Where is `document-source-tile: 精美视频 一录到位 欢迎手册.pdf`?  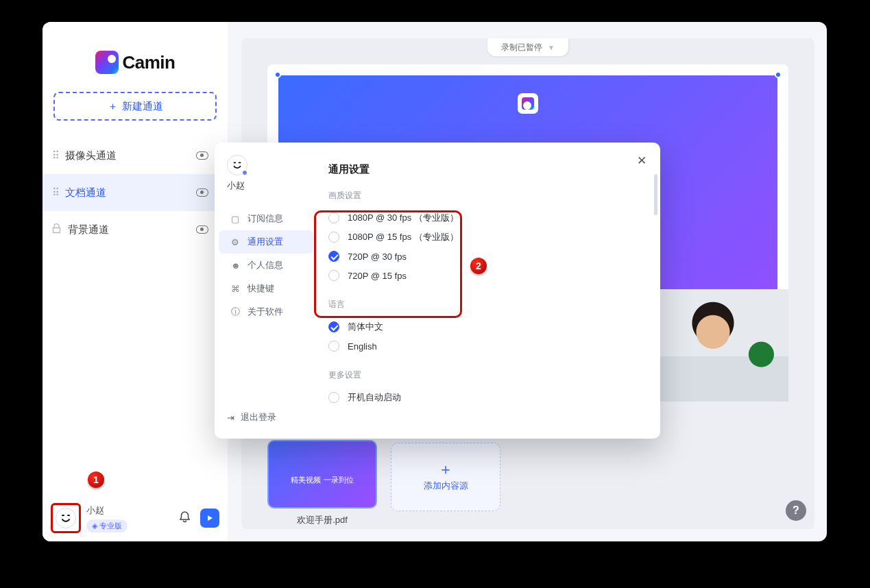
document-source-tile: 精美视频 一录到位 欢迎手册.pdf is located at coordinates (322, 483).